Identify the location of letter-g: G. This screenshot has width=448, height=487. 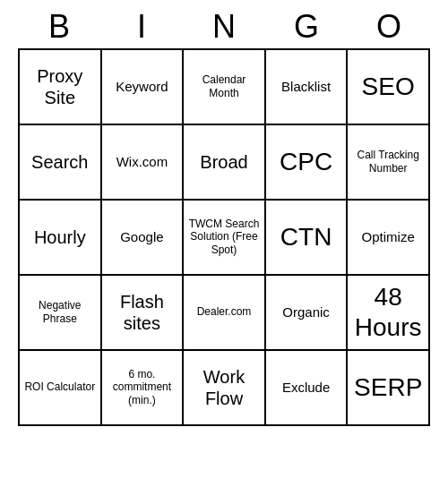
(306, 27).